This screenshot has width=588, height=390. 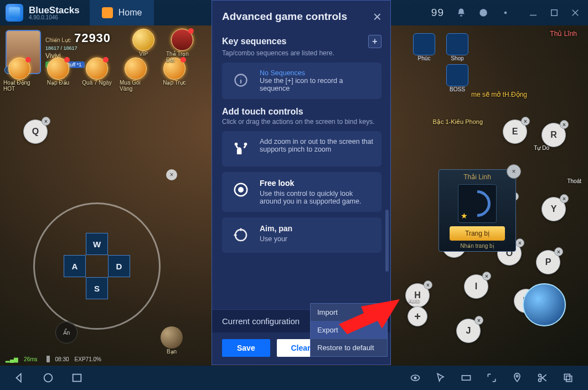 What do you see at coordinates (302, 149) in the screenshot?
I see `zoom-control-card: Add zoom in or out to the screen that su…` at bounding box center [302, 149].